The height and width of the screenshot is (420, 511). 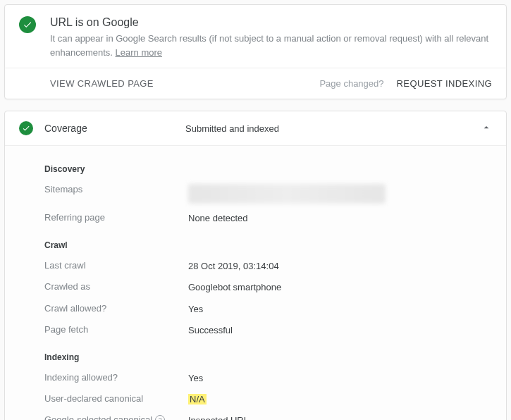 I want to click on user-canonical-value: N/A, so click(x=197, y=400).